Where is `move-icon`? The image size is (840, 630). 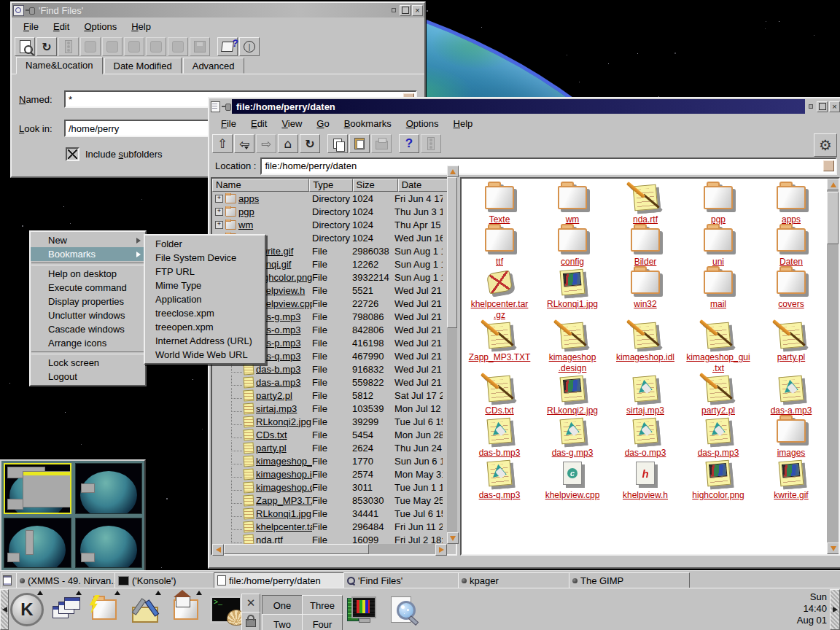
move-icon is located at coordinates (178, 47).